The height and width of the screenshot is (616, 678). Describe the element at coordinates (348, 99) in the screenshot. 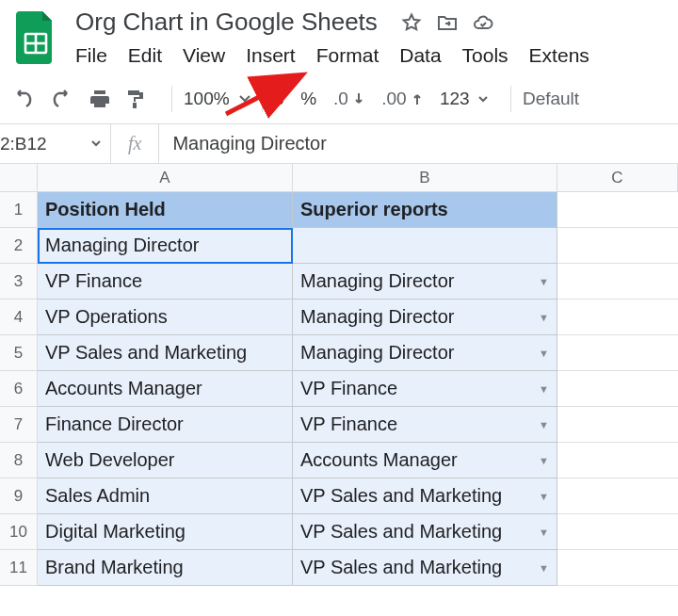

I see `decrease-decimals-button: .0` at that location.